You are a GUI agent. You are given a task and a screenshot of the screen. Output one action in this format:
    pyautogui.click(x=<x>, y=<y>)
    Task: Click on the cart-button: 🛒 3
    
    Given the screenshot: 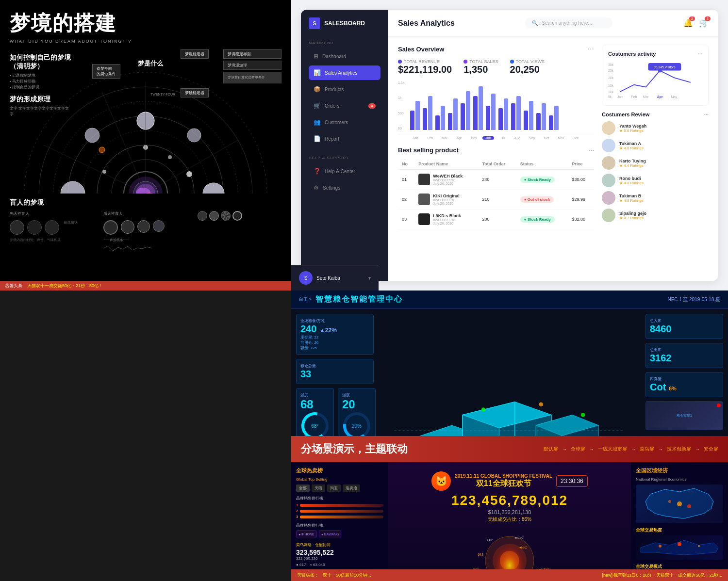 What is the action you would take?
    pyautogui.click(x=704, y=23)
    